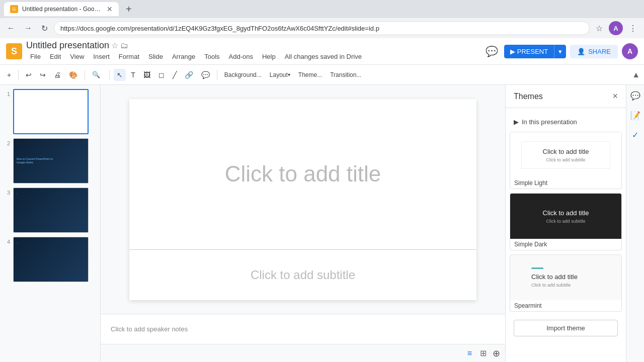 This screenshot has height=362, width=644. Describe the element at coordinates (566, 277) in the screenshot. I see `theme-spearmint-title: Click to add title` at that location.